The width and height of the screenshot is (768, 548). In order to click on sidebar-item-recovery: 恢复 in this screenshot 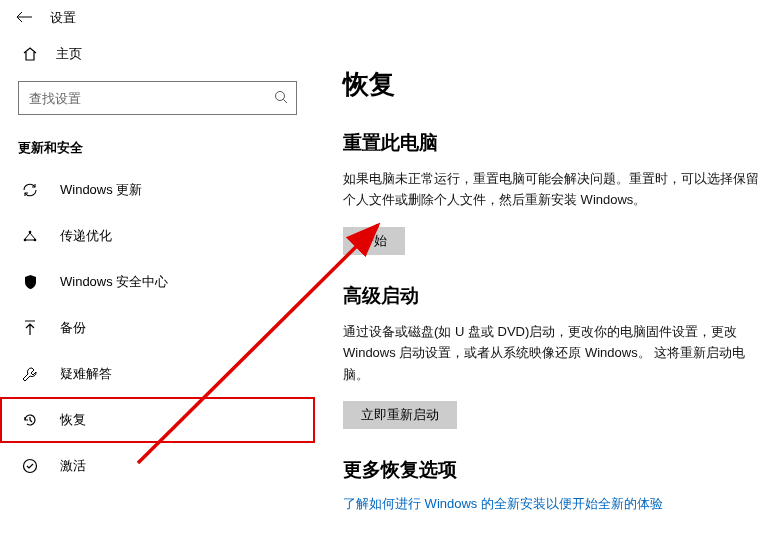, I will do `click(158, 420)`.